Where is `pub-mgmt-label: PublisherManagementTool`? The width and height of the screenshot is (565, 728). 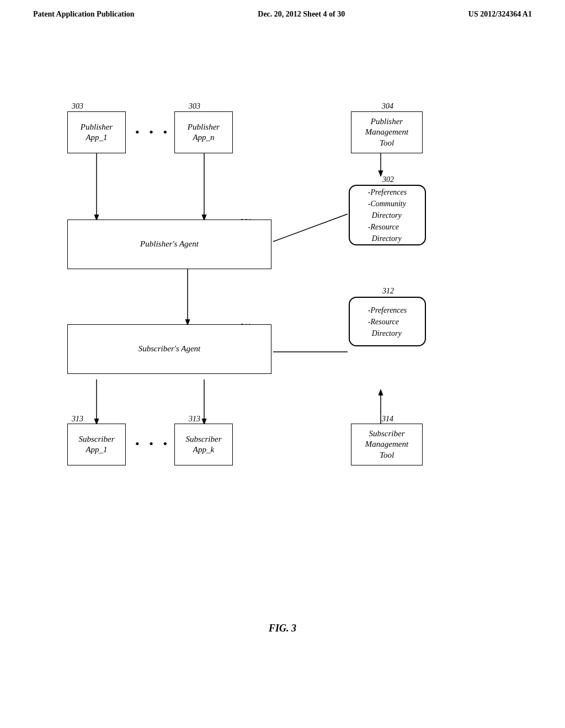
pub-mgmt-label: PublisherManagementTool is located at coordinates (387, 132).